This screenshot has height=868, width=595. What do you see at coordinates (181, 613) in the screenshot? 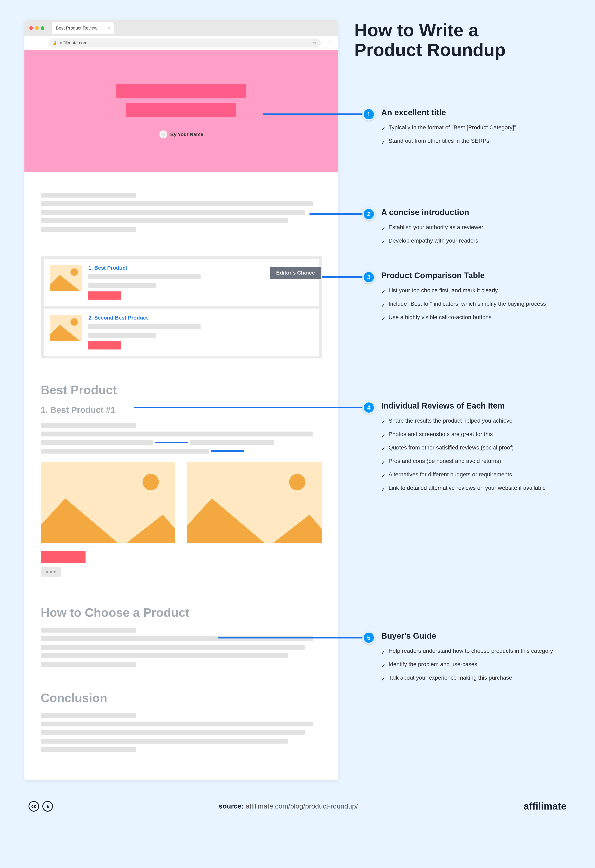
I see `section-heading: How to Choose a Product` at bounding box center [181, 613].